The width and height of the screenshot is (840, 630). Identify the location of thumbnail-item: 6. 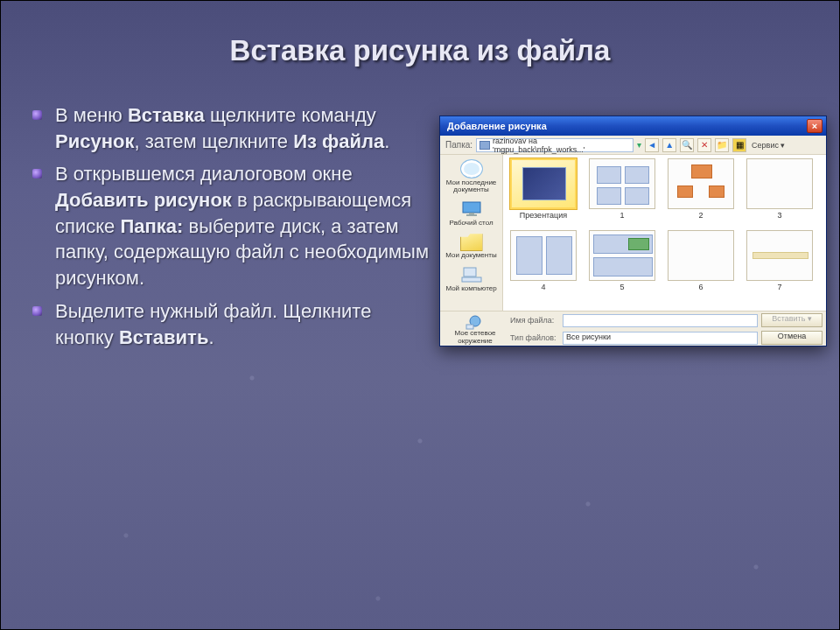
(701, 261).